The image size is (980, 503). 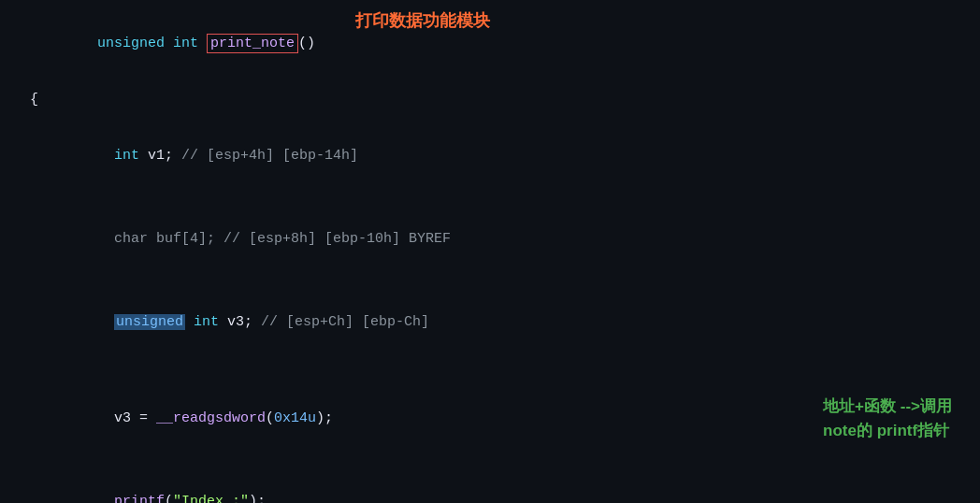 I want to click on annotation-green: 地址+函数 -->调用 note的 printf指针, so click(x=887, y=419).